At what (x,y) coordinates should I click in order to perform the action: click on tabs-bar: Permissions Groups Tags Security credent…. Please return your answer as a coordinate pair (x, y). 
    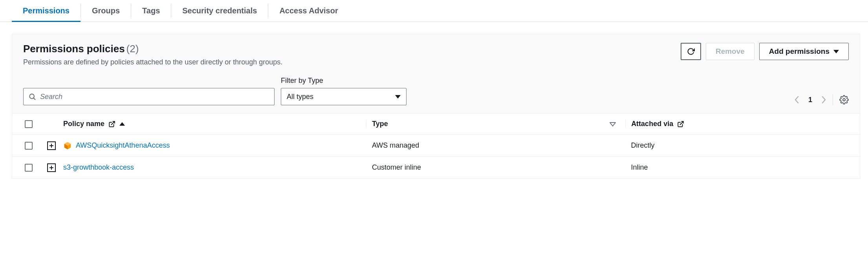
    Looking at the image, I should click on (434, 11).